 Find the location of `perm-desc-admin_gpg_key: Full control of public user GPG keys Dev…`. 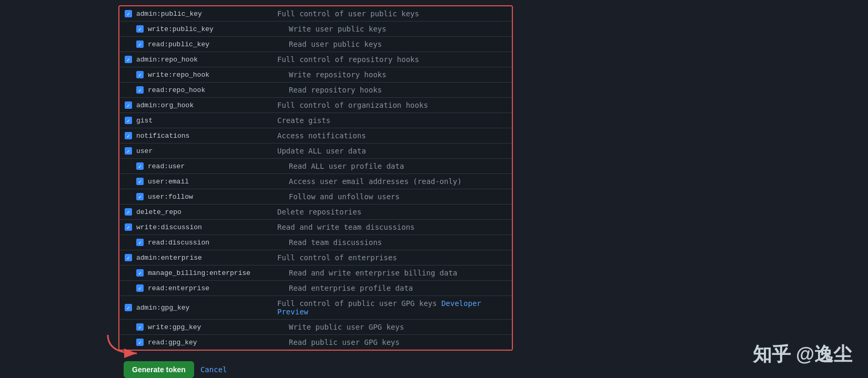

perm-desc-admin_gpg_key: Full control of public user GPG keys Dev… is located at coordinates (389, 308).